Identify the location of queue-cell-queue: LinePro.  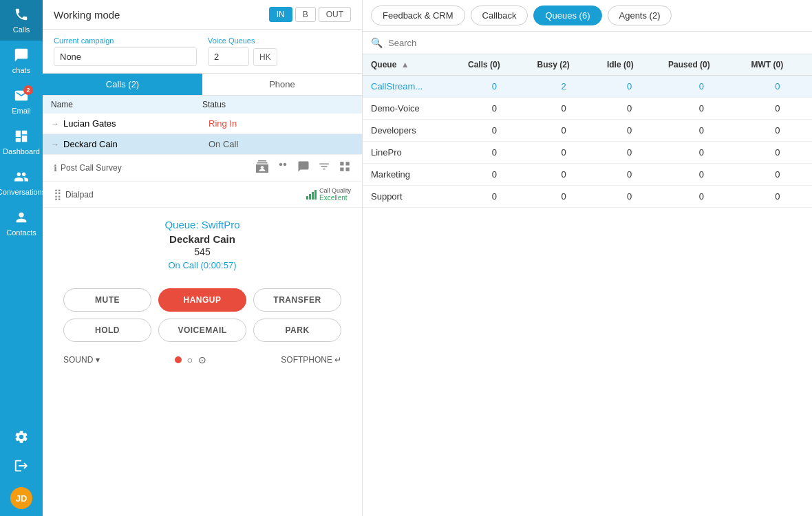
(412, 153).